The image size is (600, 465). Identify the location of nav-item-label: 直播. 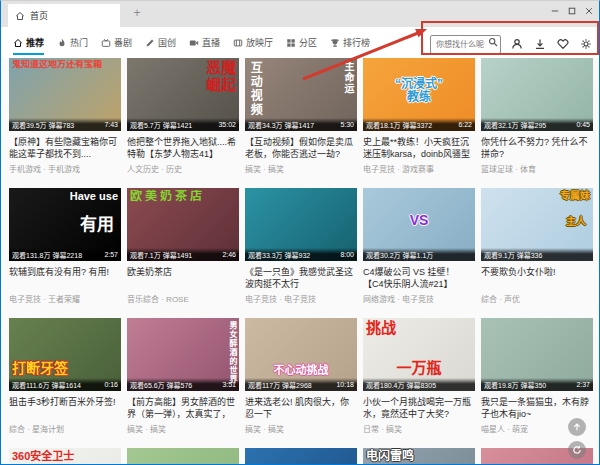
(211, 42).